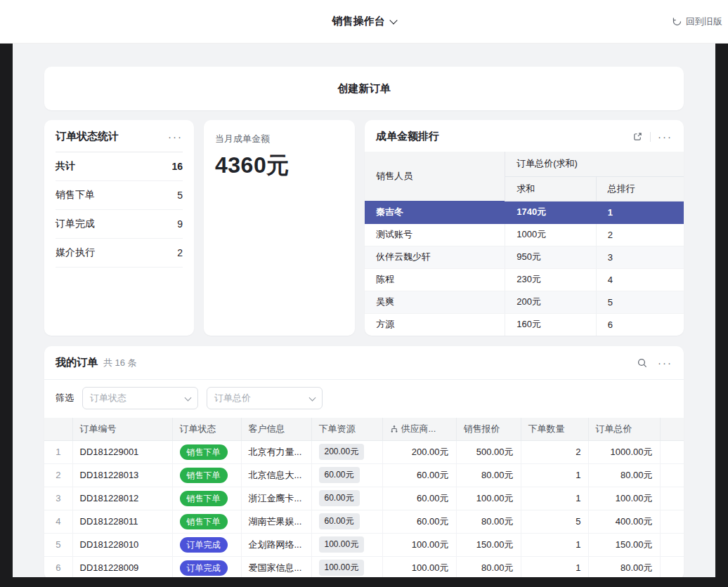 The image size is (728, 587). Describe the element at coordinates (488, 521) in the screenshot. I see `sales-quote: 80.00元` at that location.